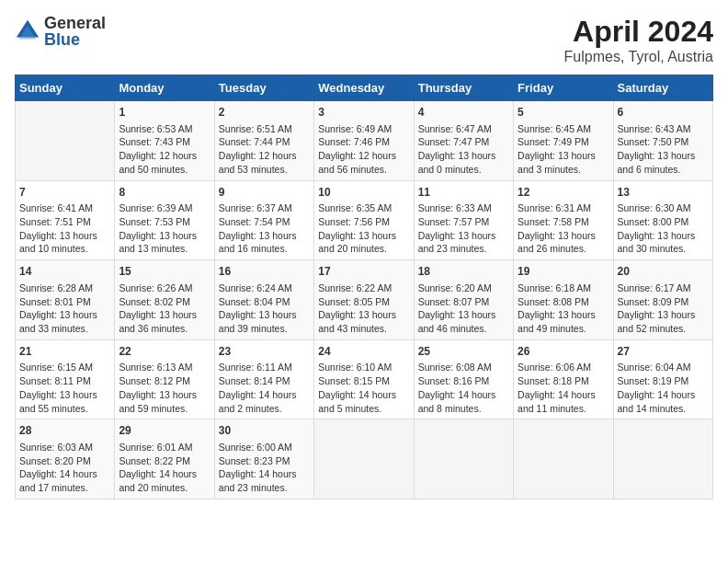  I want to click on calendar-cell: 19Sunrise: 6:18 AM Sunset: 8:08 PM Dayli…, so click(563, 300).